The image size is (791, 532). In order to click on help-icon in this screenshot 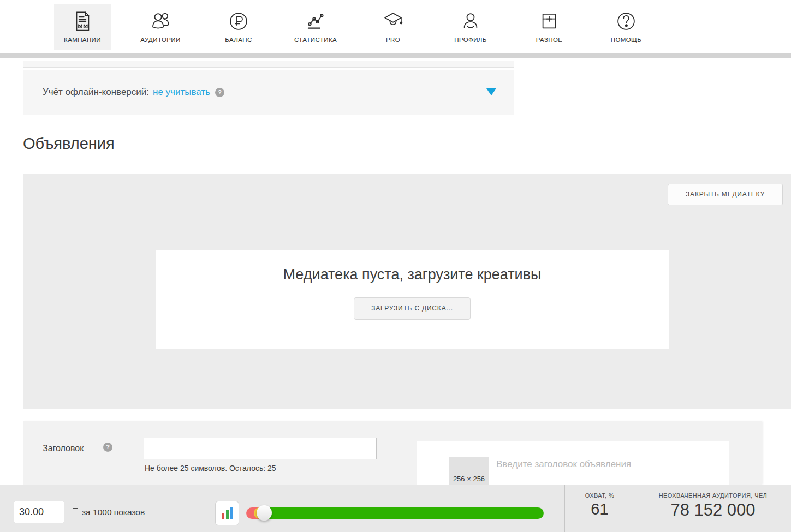, I will do `click(626, 21)`.